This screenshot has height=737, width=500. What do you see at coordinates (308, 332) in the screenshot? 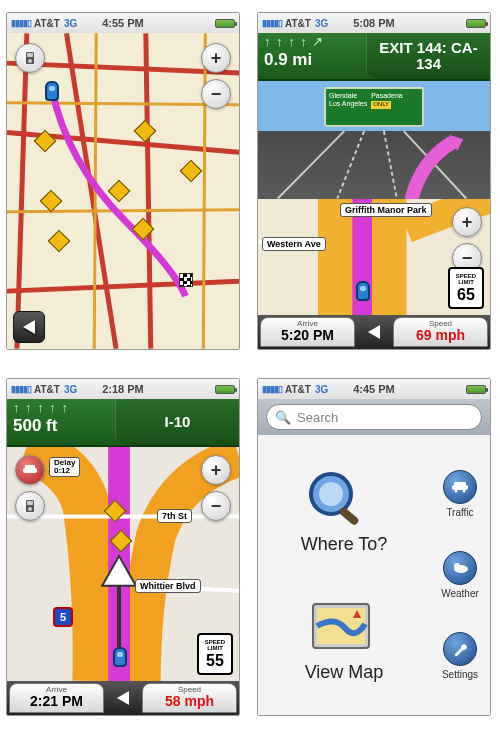
I see `arrive-panel: Arrive 5:20 PM` at bounding box center [308, 332].